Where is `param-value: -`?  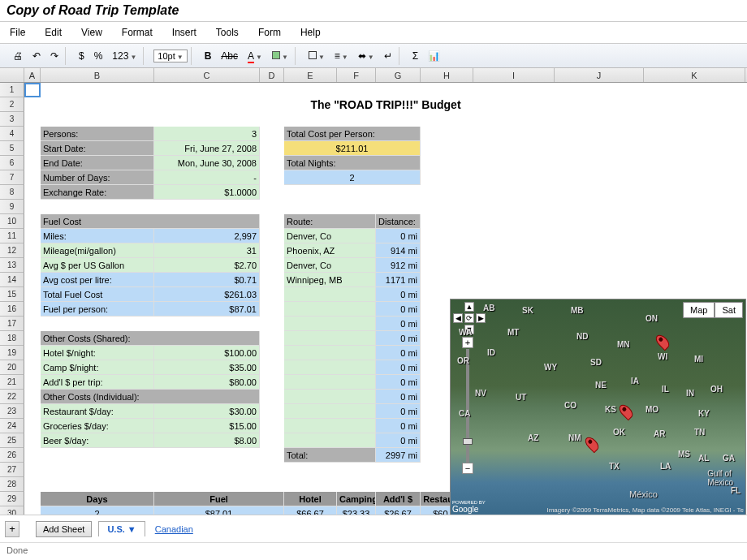 param-value: - is located at coordinates (207, 178).